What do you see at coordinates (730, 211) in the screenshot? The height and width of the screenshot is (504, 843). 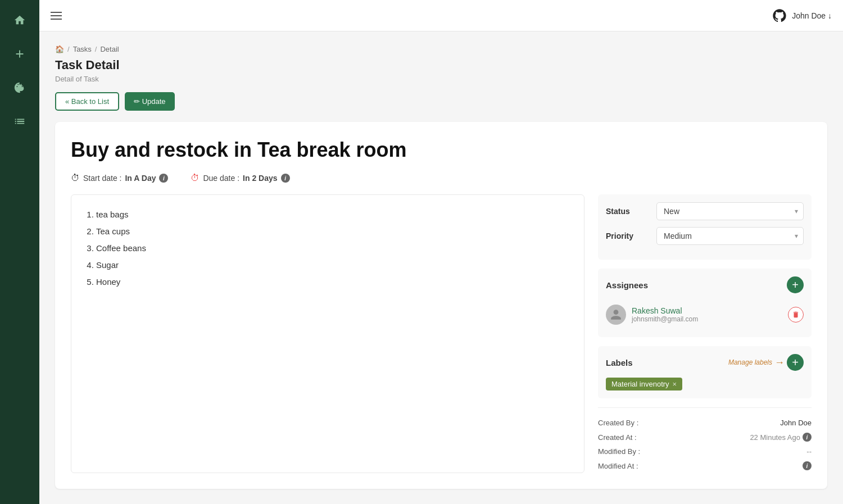 I see `status-select-wrapper: New In Progress Done Cancelled ▾` at bounding box center [730, 211].